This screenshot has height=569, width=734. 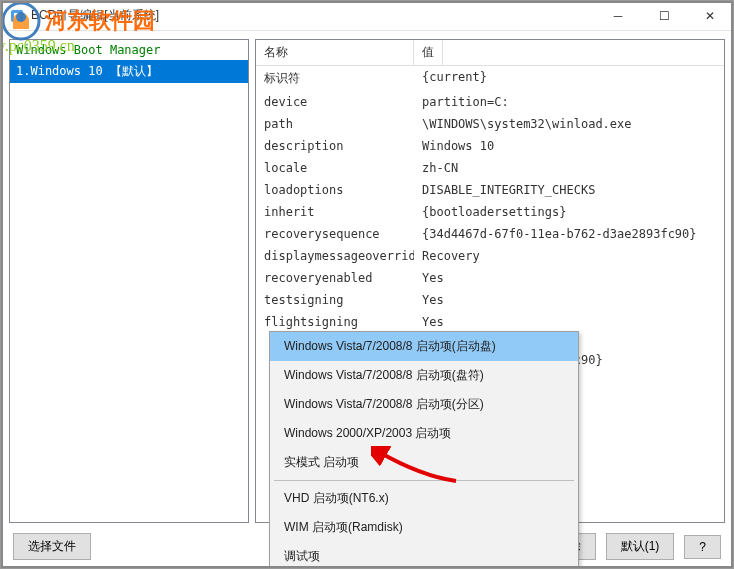 I want to click on property-row: 标识符{current}, so click(x=490, y=78).